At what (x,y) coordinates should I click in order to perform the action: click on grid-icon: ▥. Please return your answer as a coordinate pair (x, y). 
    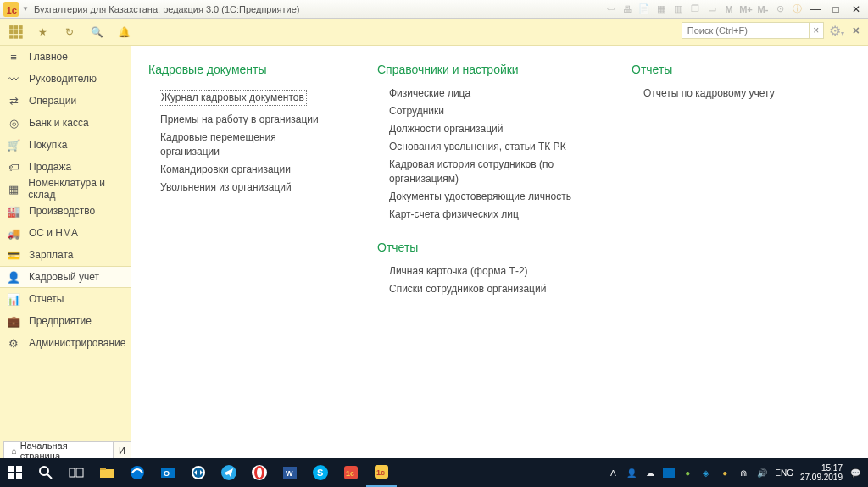
    Looking at the image, I should click on (678, 9).